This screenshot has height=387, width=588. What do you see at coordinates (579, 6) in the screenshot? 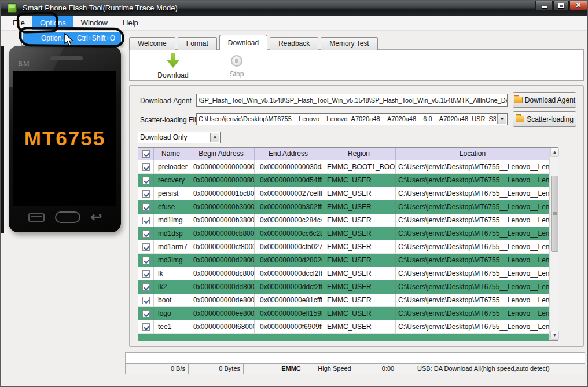
I see `close-icon: ✕` at bounding box center [579, 6].